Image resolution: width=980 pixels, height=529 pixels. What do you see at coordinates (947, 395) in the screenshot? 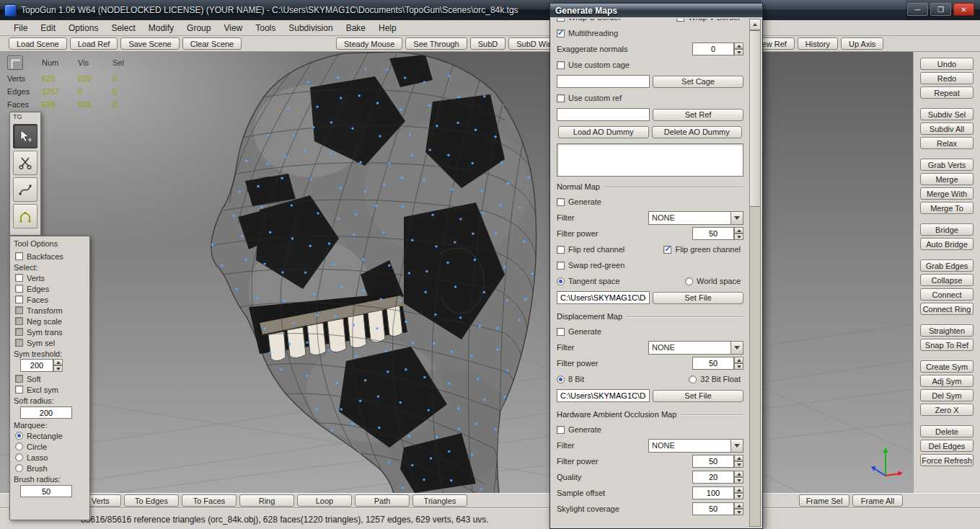
I see `del-sym-button: Del Sym` at bounding box center [947, 395].